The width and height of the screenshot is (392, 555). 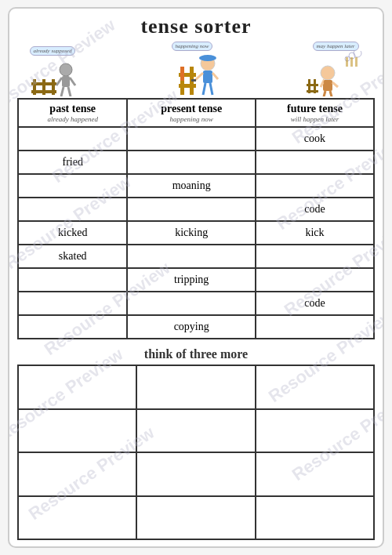 I want to click on cell-2-past, so click(x=72, y=186).